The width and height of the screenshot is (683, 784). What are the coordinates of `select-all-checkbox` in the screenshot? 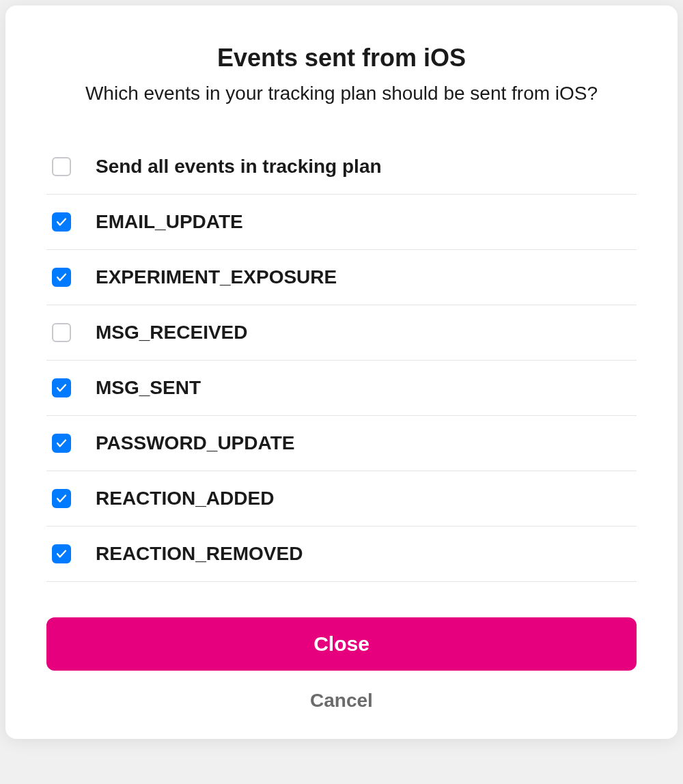 It's located at (61, 167).